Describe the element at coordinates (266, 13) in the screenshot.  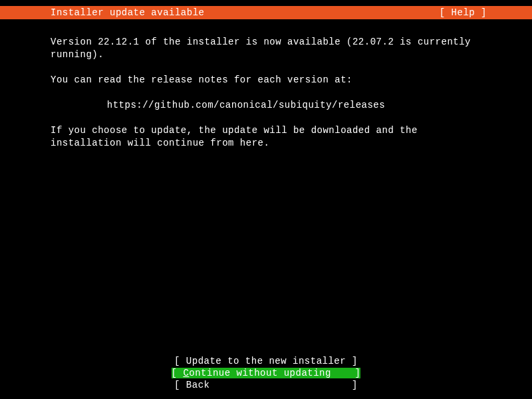
I see `header-bar: Installer update available [ Help ]` at that location.